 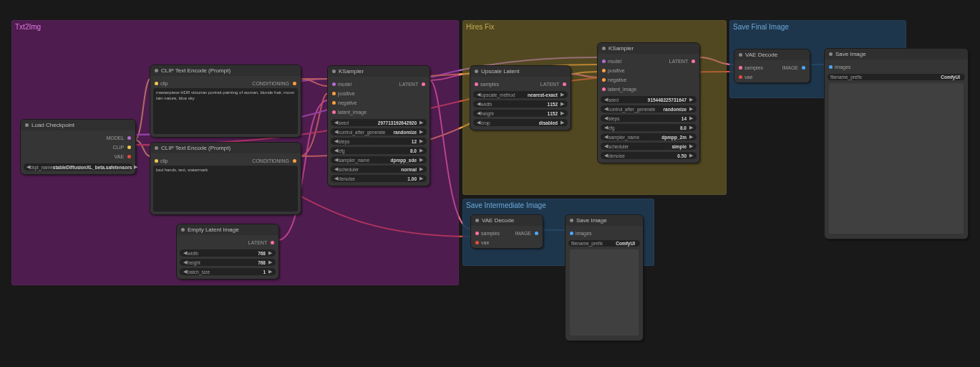 I want to click on widget-batch: ◀batch_size1▶, so click(x=228, y=272).